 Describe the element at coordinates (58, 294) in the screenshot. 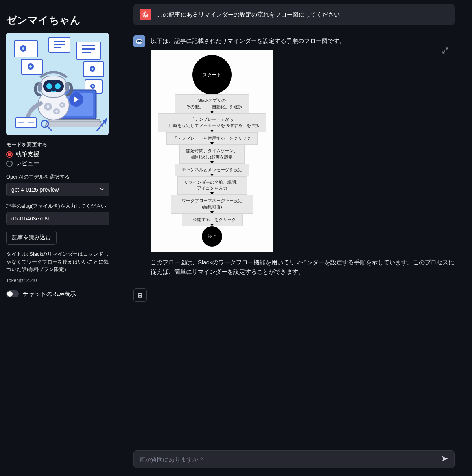

I see `raw-toggle-row: チャットのRaw表示` at that location.